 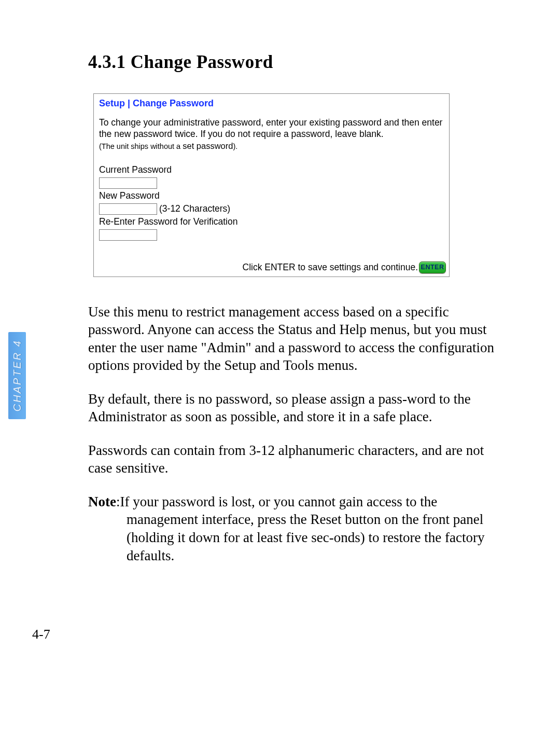 I want to click on enter-button: ENTER, so click(x=432, y=268).